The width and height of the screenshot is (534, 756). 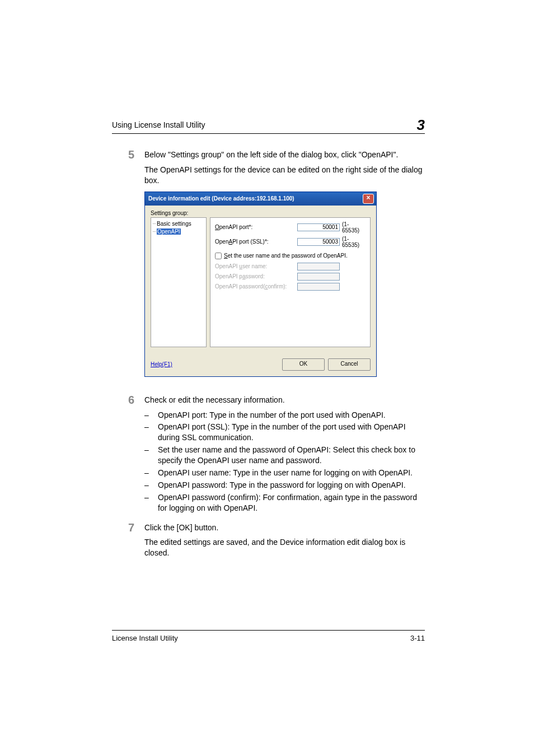 What do you see at coordinates (179, 282) in the screenshot?
I see `settings-tree: Basic settings OpenAPI` at bounding box center [179, 282].